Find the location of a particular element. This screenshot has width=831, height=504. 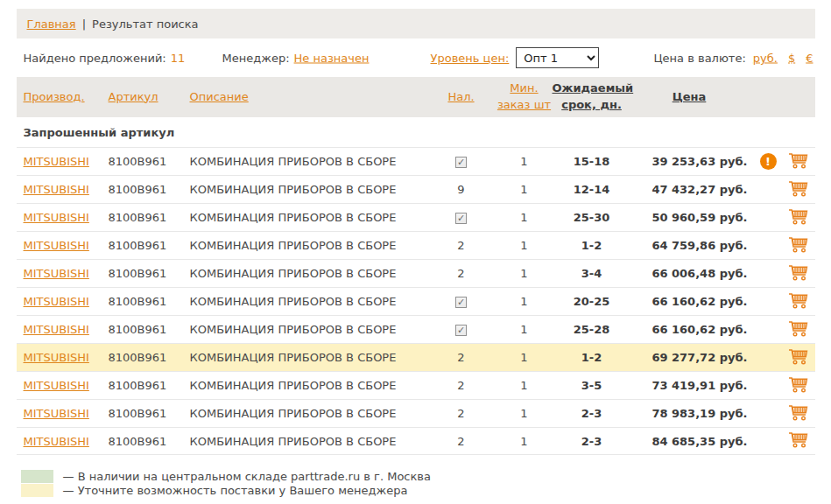

header-availability: Нал. is located at coordinates (461, 98).